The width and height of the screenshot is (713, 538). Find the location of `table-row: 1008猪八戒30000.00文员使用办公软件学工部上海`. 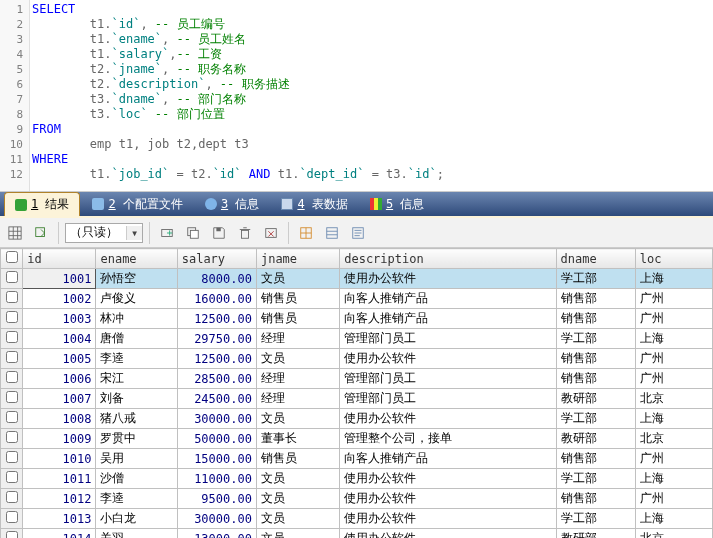

table-row: 1008猪八戒30000.00文员使用办公软件学工部上海 is located at coordinates (357, 419).